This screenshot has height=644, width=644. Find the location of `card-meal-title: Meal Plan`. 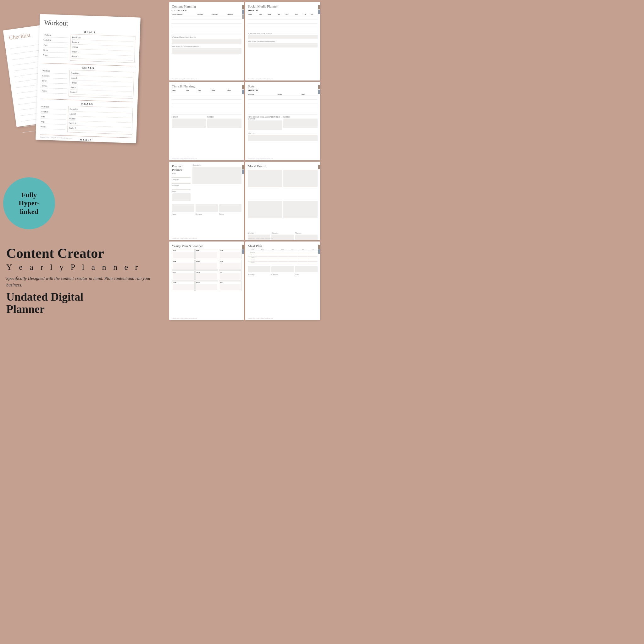

card-meal-title: Meal Plan is located at coordinates (283, 246).